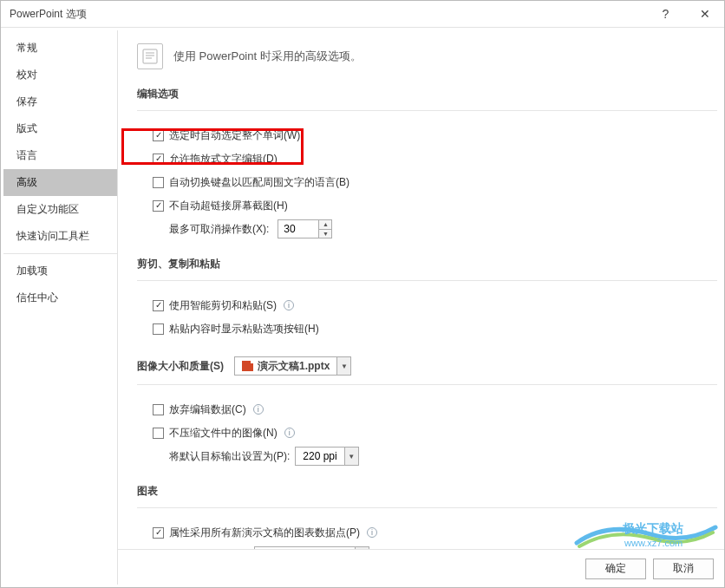  Describe the element at coordinates (319, 456) in the screenshot. I see `default-resolution-value: 220 ppi` at that location.